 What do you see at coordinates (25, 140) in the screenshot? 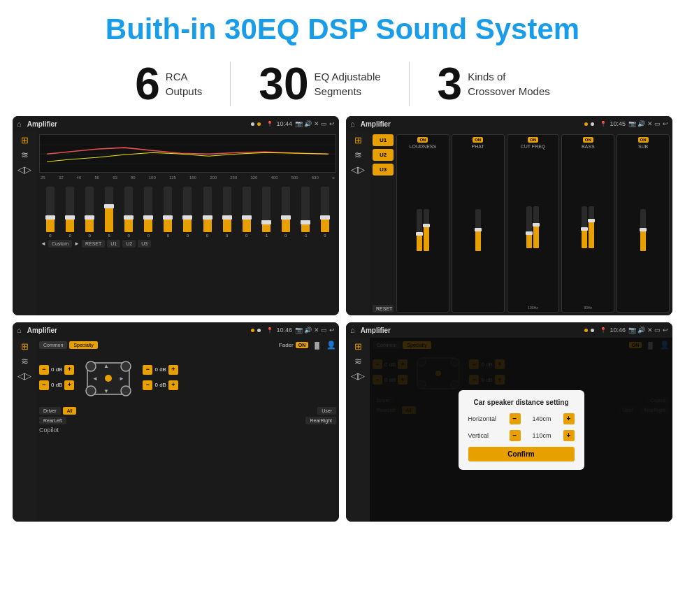
I see `eq-sidebar-icon1: ⊞` at bounding box center [25, 140].